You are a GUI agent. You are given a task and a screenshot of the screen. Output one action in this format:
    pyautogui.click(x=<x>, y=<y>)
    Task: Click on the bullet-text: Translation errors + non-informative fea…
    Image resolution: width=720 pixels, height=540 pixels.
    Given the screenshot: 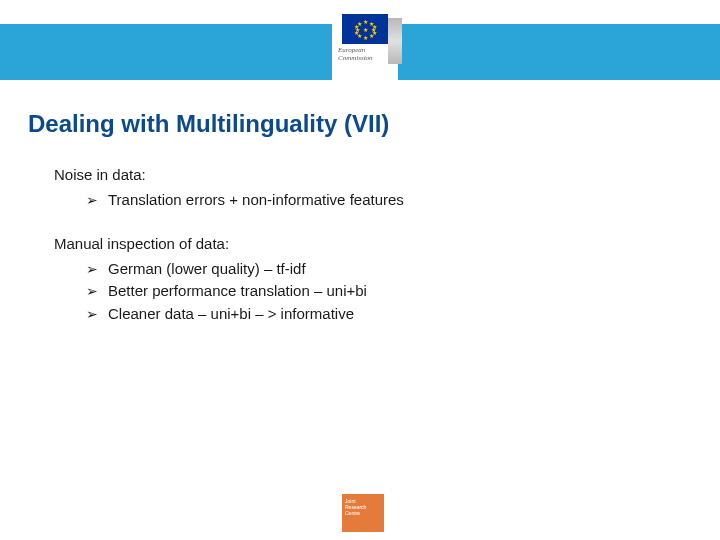 What is the action you would take?
    pyautogui.click(x=256, y=200)
    